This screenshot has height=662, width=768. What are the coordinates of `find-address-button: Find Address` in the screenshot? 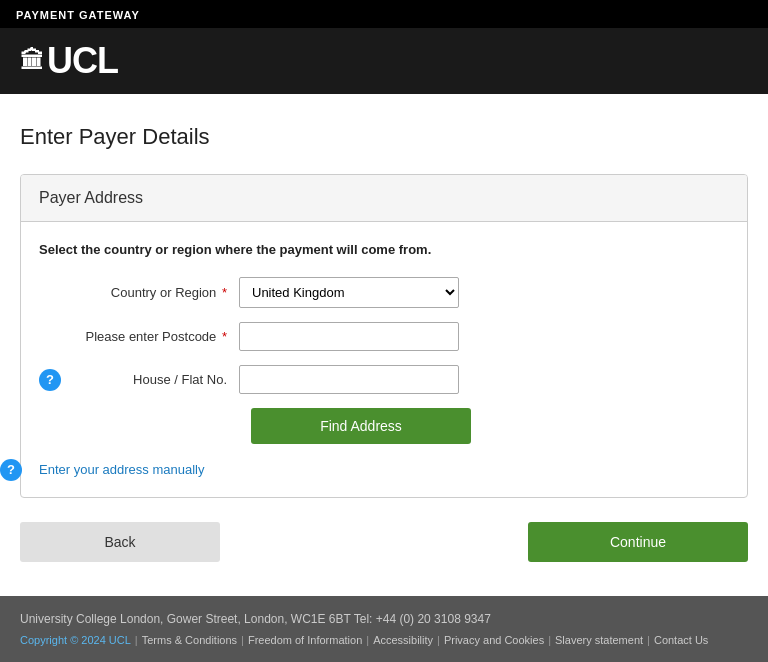 It's located at (361, 426).